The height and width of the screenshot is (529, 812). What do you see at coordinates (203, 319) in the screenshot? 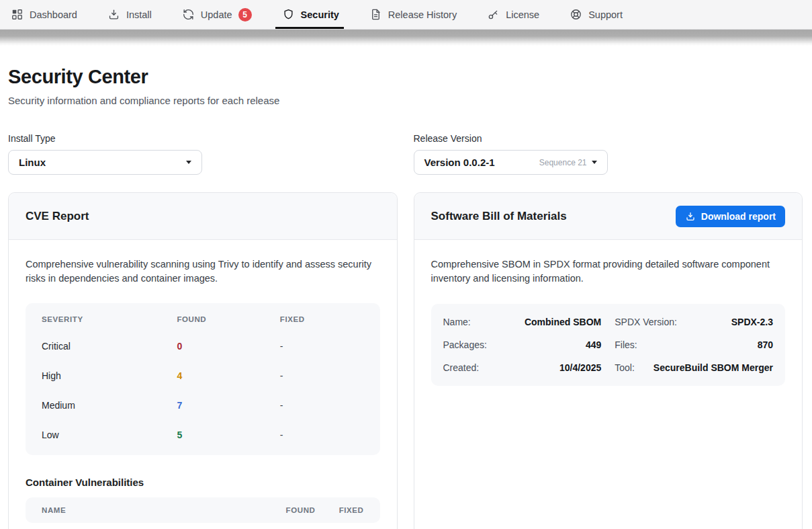
I see `severity-table-header: SEVERITY FOUND FIXED` at bounding box center [203, 319].